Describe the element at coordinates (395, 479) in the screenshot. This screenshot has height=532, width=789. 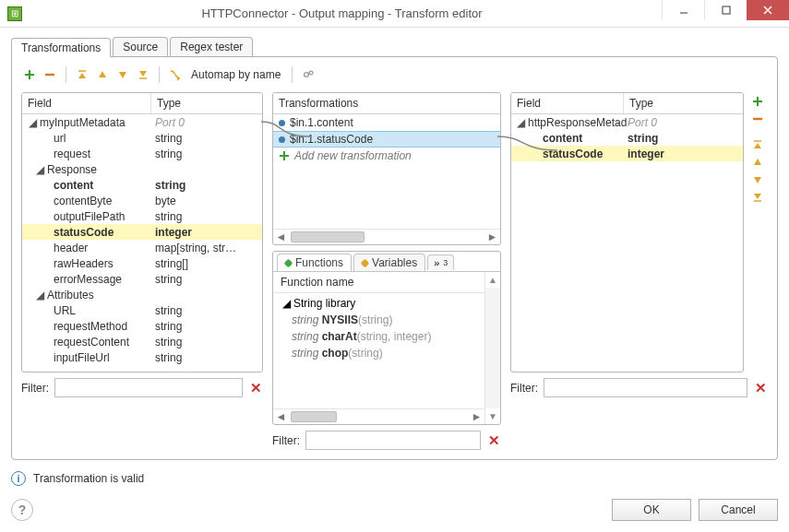
I see `status-bar: i Transformation is valid` at that location.